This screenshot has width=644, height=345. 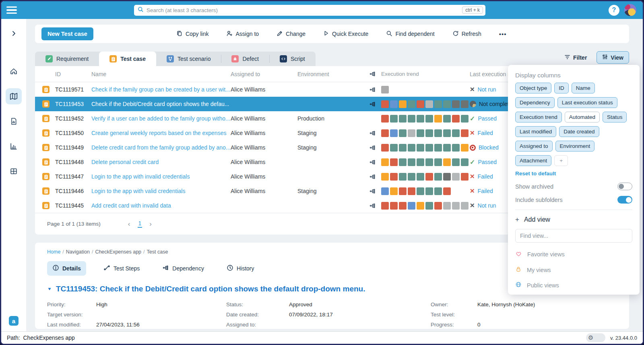 I want to click on cell-id: TC1119449, so click(x=72, y=148).